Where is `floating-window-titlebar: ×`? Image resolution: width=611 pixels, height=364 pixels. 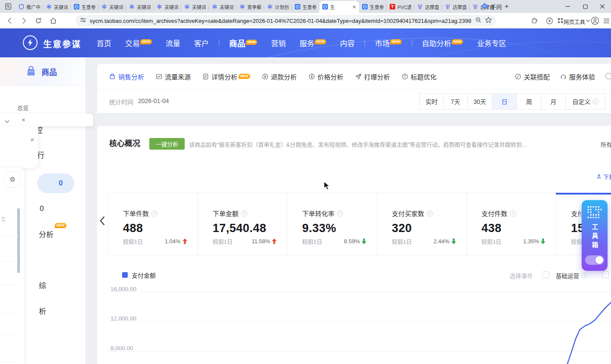 floating-window-titlebar: × is located at coordinates (47, 120).